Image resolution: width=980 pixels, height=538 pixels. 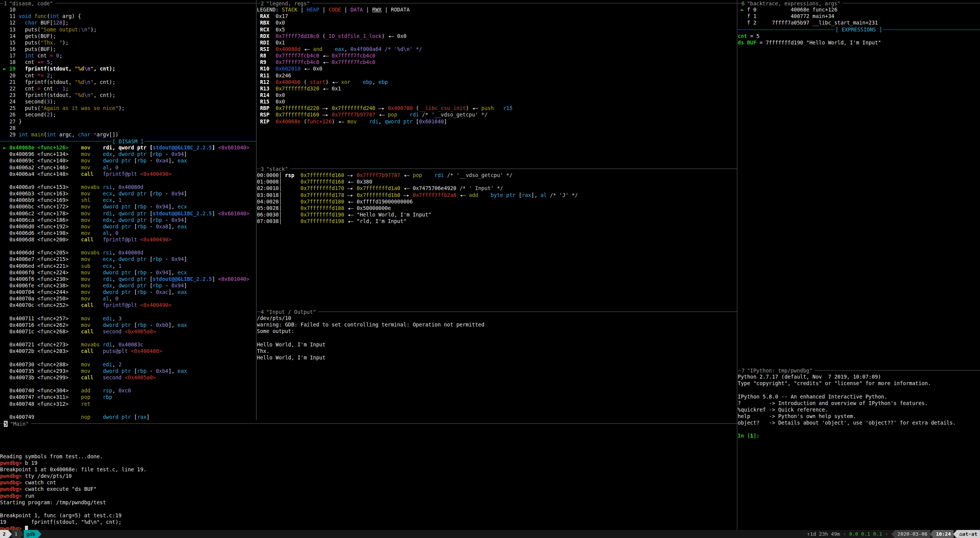 What do you see at coordinates (9, 56) in the screenshot?
I see `terminal-text-segment: 17` at bounding box center [9, 56].